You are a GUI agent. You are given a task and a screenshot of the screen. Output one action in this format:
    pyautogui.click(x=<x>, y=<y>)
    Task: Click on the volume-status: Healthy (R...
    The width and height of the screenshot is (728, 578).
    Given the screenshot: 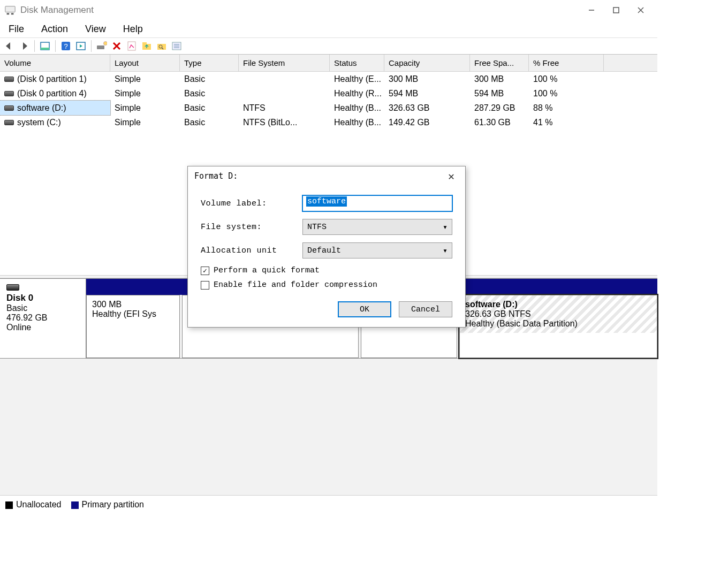 What is the action you would take?
    pyautogui.click(x=357, y=93)
    